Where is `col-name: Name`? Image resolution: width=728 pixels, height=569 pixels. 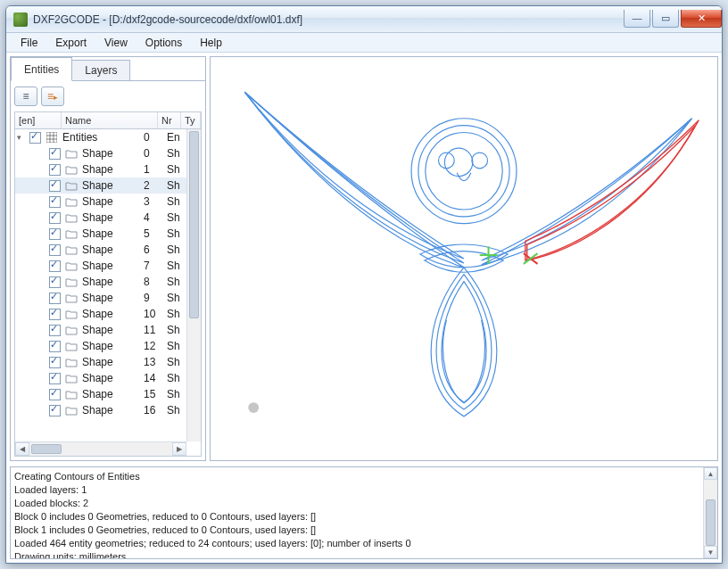
col-name: Name is located at coordinates (110, 120).